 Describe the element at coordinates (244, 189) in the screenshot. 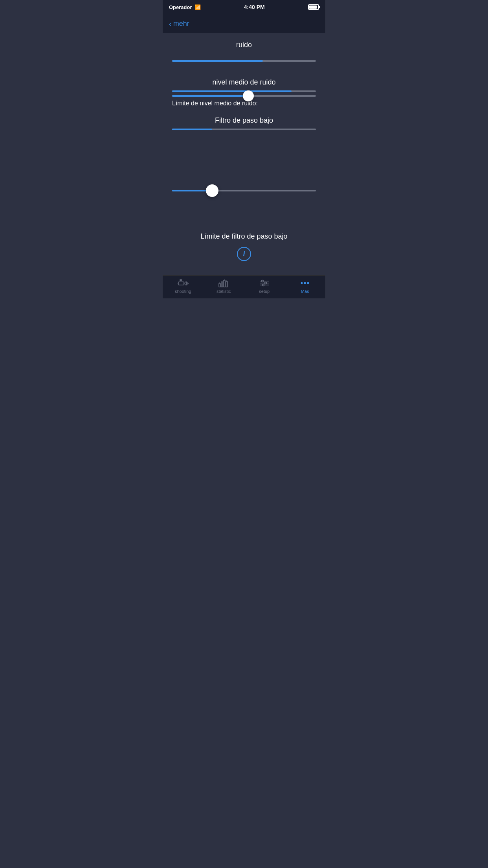

I see `lowpass-section: Filtro de paso bajo Límite de filtro de …` at that location.